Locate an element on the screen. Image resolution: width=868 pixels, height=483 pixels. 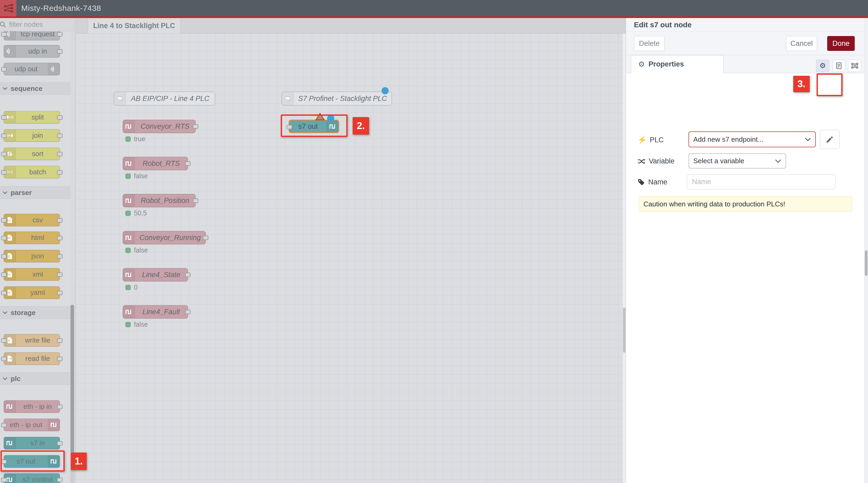
appearance-view-button is located at coordinates (855, 66).